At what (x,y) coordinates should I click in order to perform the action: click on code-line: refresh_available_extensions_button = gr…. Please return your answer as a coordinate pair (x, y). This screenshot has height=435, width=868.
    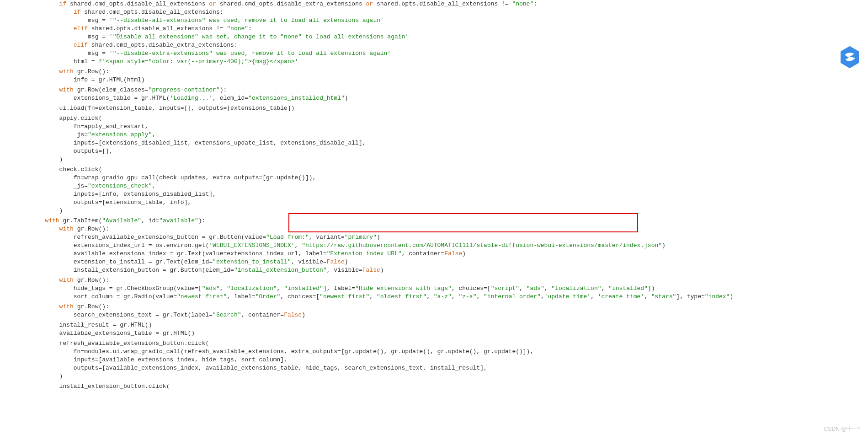
    Looking at the image, I should click on (442, 237).